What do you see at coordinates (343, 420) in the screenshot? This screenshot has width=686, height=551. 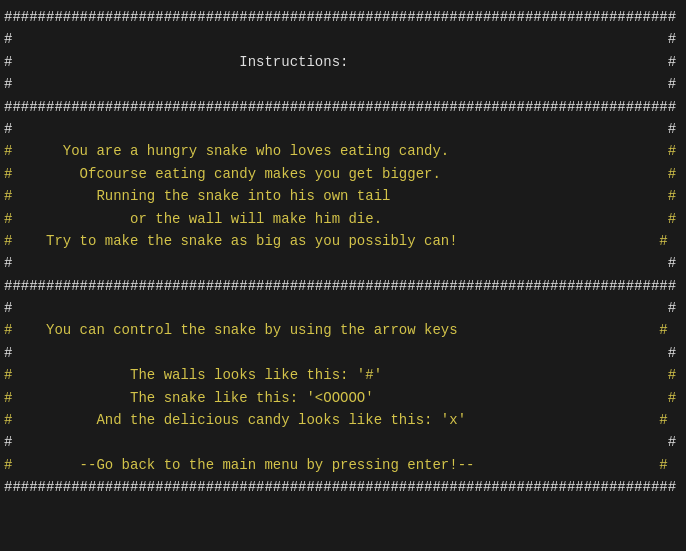 I see `terminal-line-18: # And the delicious candy looks like thi…` at bounding box center [343, 420].